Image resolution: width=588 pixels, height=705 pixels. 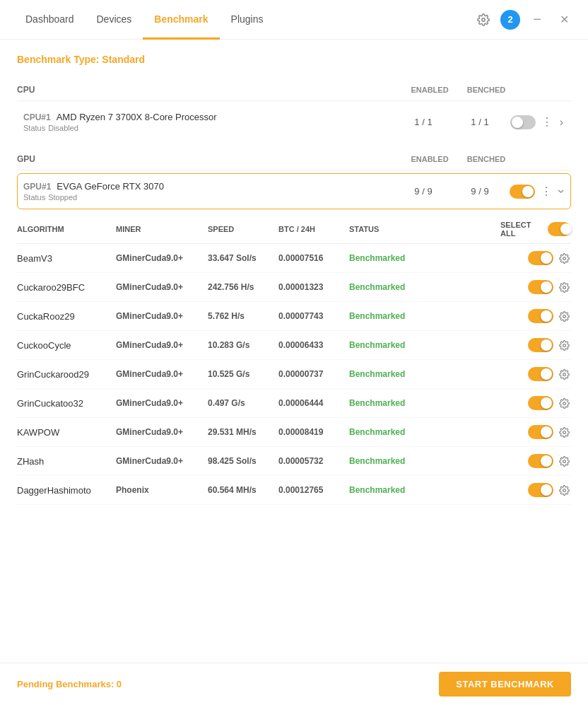 What do you see at coordinates (294, 345) in the screenshot?
I see `algo-row: CuckooCycle GMinerCuda9.0+ 10.283 G/s 0.…` at bounding box center [294, 345].